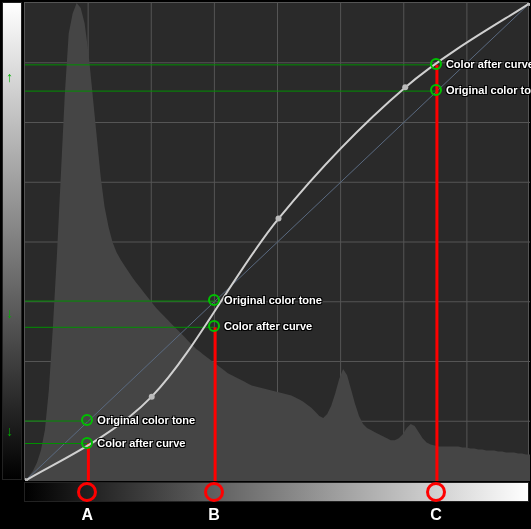 This screenshot has height=529, width=531. What do you see at coordinates (12, 241) in the screenshot?
I see `output-gradient-bar` at bounding box center [12, 241].